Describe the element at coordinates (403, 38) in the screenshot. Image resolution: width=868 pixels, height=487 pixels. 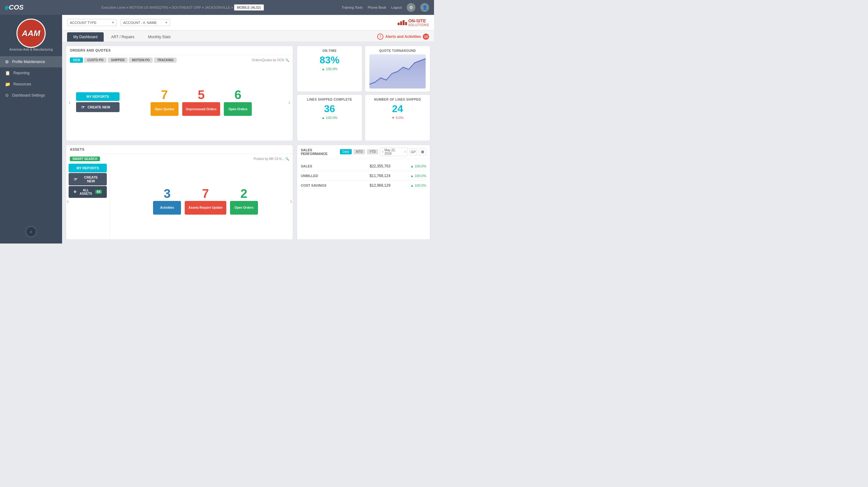
I see `alerts-badge: ! Alerts and Activities 10` at that location.